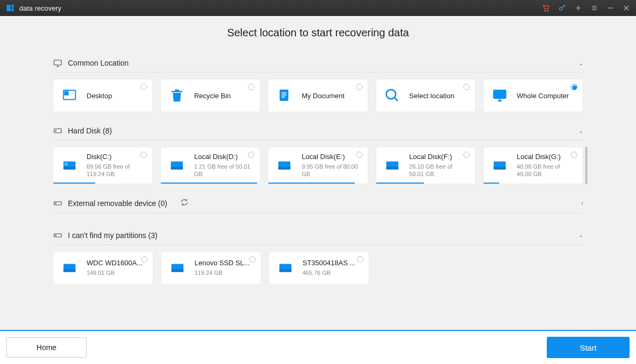 This screenshot has height=364, width=636. What do you see at coordinates (319, 268) in the screenshot?
I see `card-lost-3: ST3500418AS ...465.76 GB` at bounding box center [319, 268].